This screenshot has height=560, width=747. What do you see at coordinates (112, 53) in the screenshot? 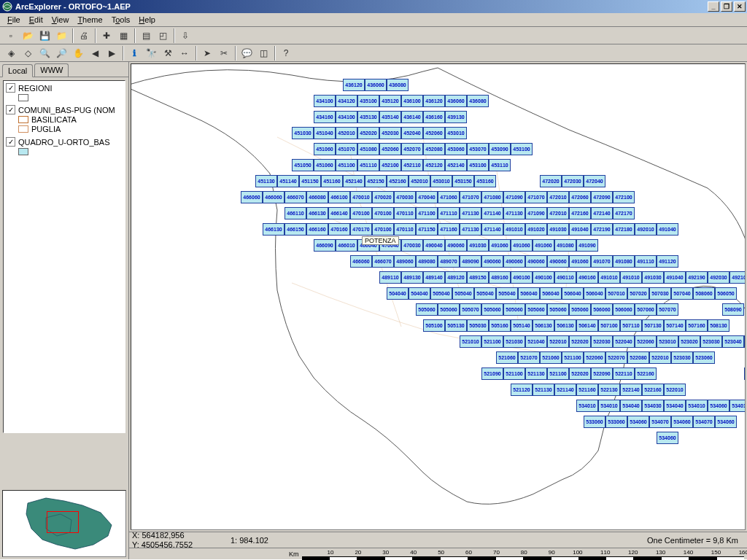
I see `next-extent-button: ▶` at bounding box center [112, 53].